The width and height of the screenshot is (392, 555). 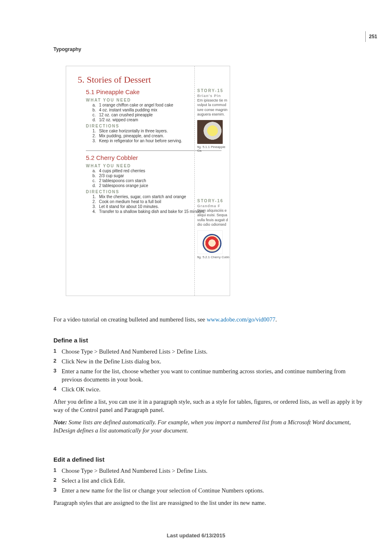 I want to click on step: 2Select a list and click Edit., so click(x=210, y=481).